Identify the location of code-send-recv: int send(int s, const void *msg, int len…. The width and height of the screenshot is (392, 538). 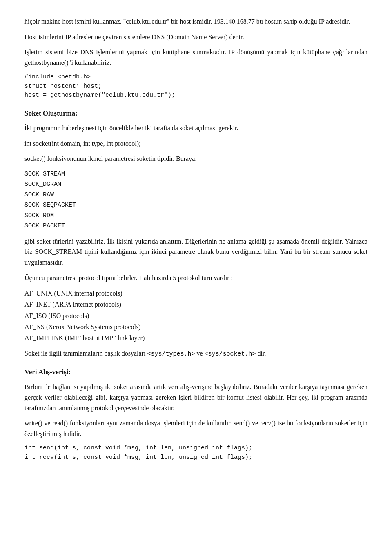
(196, 453).